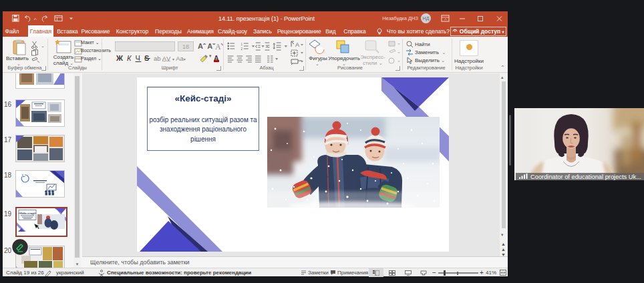 Image resolution: width=644 pixels, height=283 pixels. Describe the element at coordinates (242, 49) in the screenshot. I see `svg-text: 2` at that location.